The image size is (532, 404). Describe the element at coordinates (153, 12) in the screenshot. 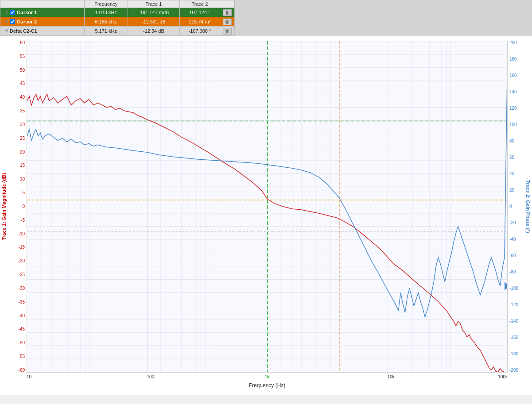

I see `cursor1-trace1: -191.147 mdB` at that location.